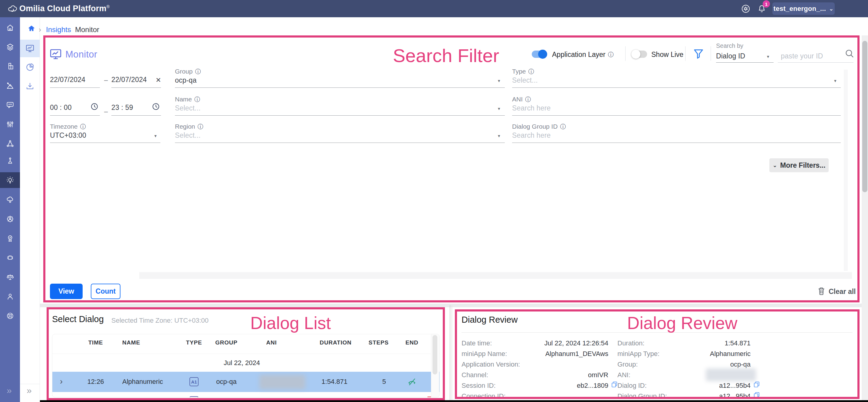  I want to click on sidebar-item-orchestrator, so click(10, 144).